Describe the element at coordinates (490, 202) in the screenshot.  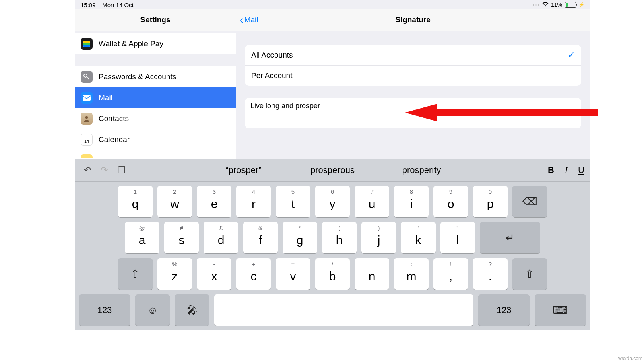
I see `key-p: 0p` at that location.